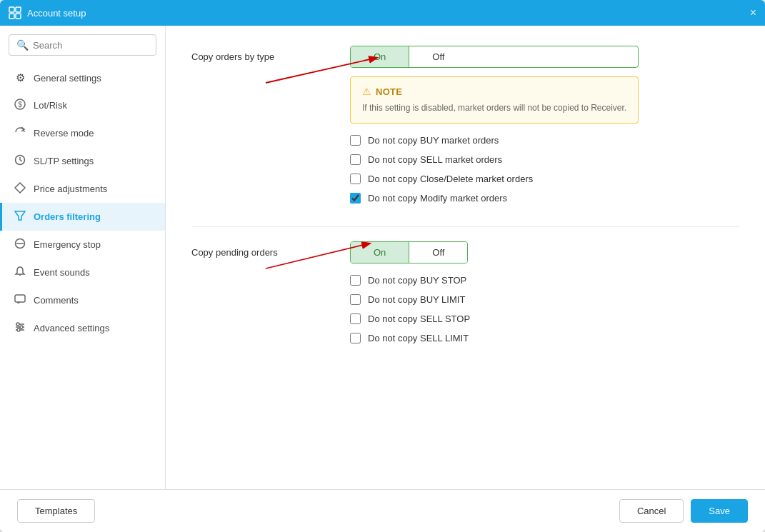 Image resolution: width=765 pixels, height=532 pixels. What do you see at coordinates (356, 338) in the screenshot?
I see `no-sell-limit-input` at bounding box center [356, 338].